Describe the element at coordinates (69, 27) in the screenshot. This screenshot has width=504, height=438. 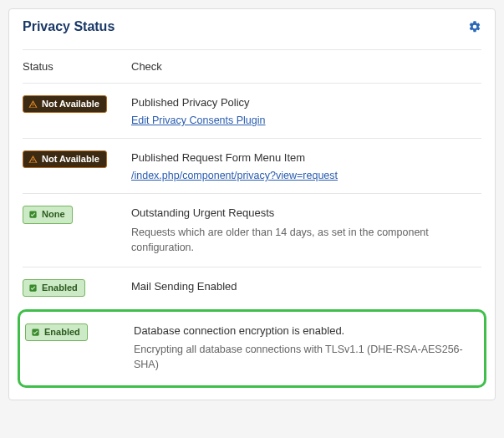
I see `panel-title: Privacy Status` at that location.